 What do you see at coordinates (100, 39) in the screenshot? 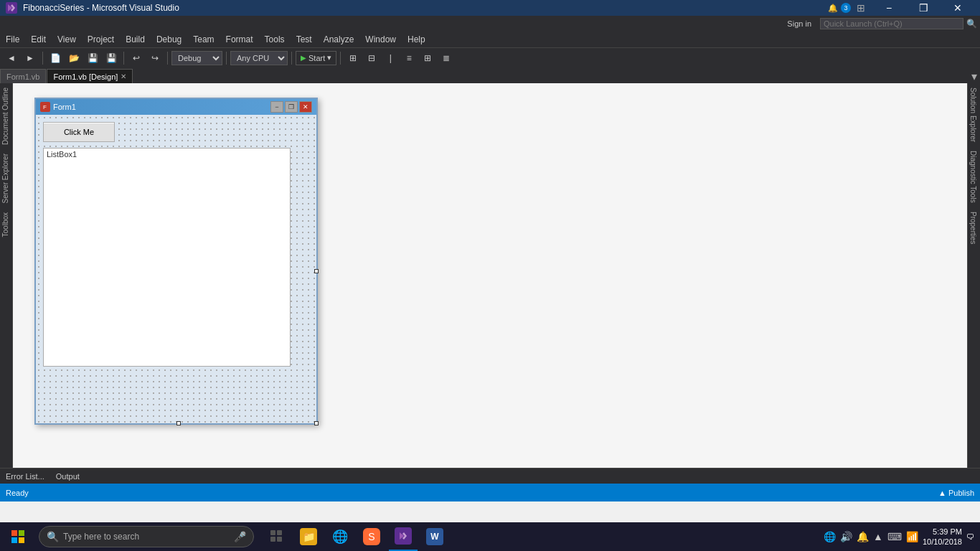
I see `menu-project: Project` at bounding box center [100, 39].